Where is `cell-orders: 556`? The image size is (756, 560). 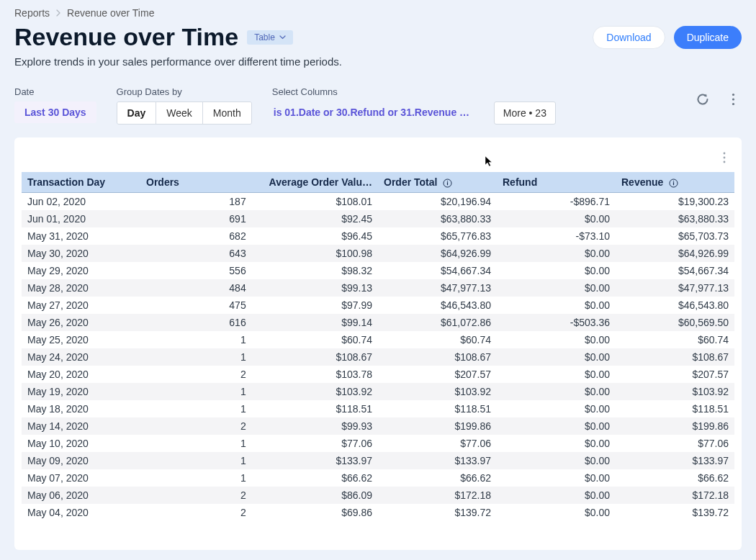
cell-orders: 556 is located at coordinates (196, 271).